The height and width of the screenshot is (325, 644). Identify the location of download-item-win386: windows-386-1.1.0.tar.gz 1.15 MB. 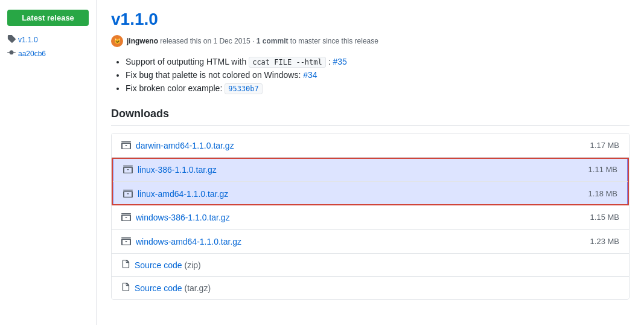
(371, 217).